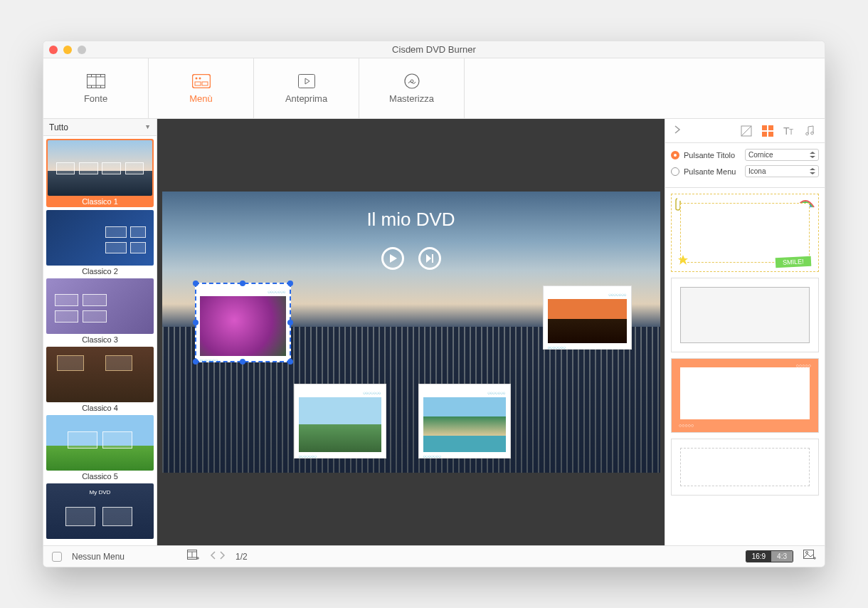  Describe the element at coordinates (810, 557) in the screenshot. I see `add-image-icon` at that location.